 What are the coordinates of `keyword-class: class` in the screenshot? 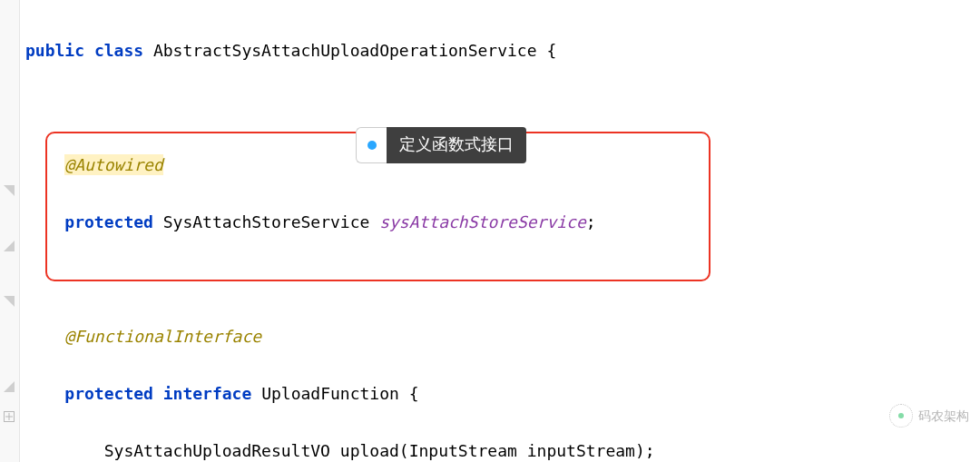 It's located at (119, 51).